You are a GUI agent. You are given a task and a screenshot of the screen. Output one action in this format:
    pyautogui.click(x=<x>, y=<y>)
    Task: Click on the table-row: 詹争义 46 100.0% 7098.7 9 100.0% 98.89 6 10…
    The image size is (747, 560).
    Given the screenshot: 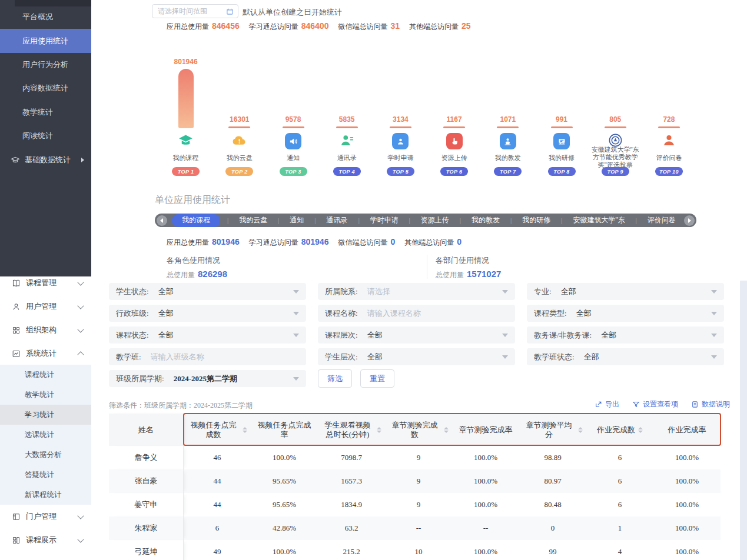 What is the action you would take?
    pyautogui.click(x=414, y=458)
    